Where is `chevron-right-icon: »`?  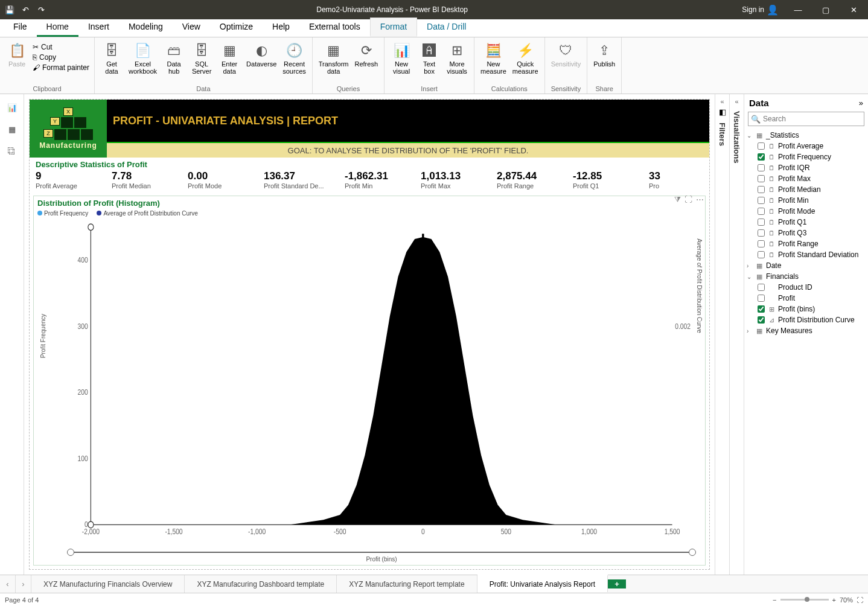 chevron-right-icon: » is located at coordinates (861, 103).